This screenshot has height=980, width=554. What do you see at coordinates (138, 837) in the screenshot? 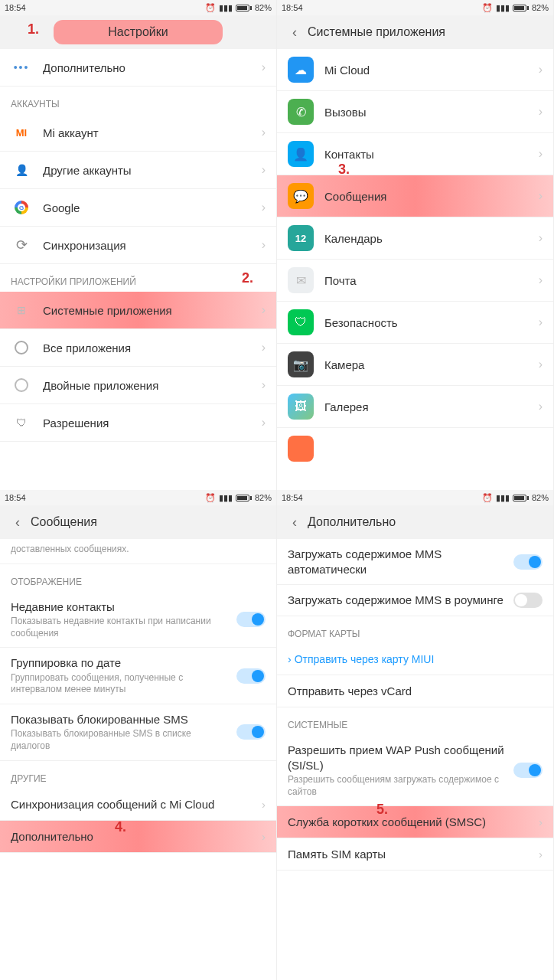
I see `row-additional: Дополнительно ›` at bounding box center [138, 837].